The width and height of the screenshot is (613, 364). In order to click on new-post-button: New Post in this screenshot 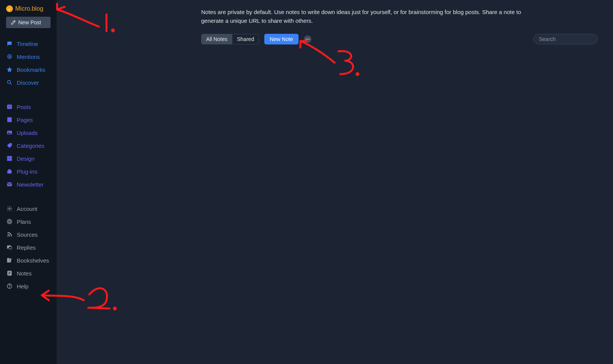, I will do `click(28, 22)`.